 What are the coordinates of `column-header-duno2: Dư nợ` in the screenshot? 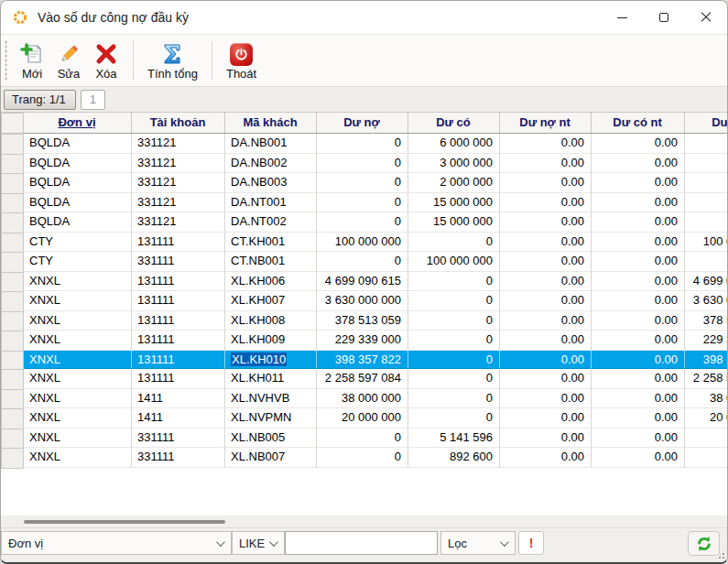 It's located at (706, 123).